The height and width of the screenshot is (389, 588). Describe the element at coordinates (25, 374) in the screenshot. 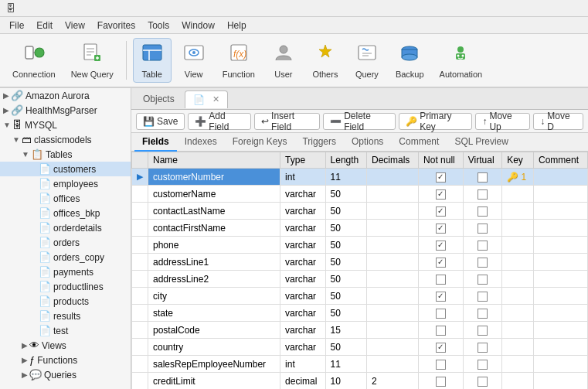

I see `expand-queries: ▶` at that location.